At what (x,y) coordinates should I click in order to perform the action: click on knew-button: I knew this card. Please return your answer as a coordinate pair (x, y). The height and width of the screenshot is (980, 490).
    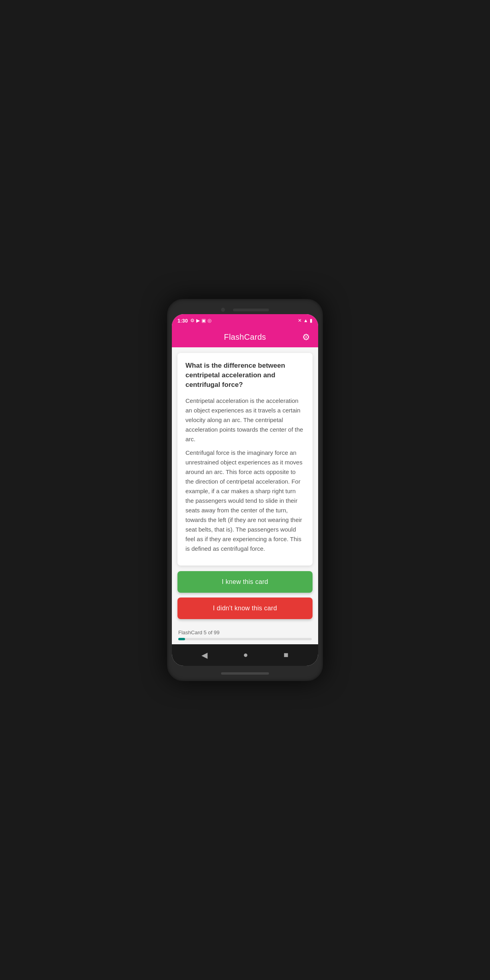
    Looking at the image, I should click on (245, 582).